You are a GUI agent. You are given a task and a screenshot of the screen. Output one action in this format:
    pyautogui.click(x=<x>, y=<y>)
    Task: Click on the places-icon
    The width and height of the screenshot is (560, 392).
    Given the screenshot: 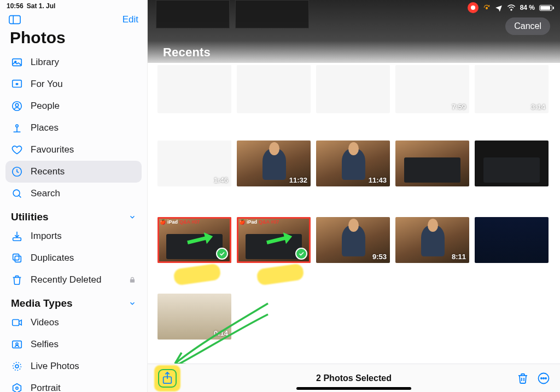 What is the action you would take?
    pyautogui.click(x=17, y=128)
    